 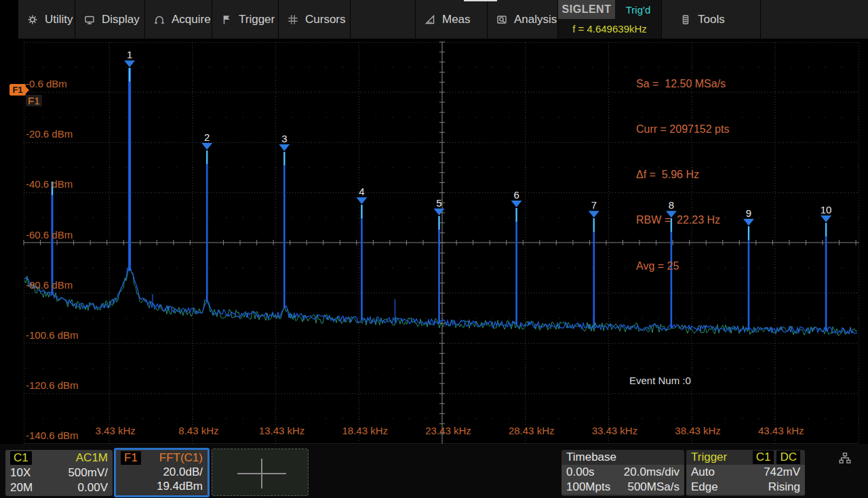 I want to click on menu-label: Trigger, so click(x=256, y=20).